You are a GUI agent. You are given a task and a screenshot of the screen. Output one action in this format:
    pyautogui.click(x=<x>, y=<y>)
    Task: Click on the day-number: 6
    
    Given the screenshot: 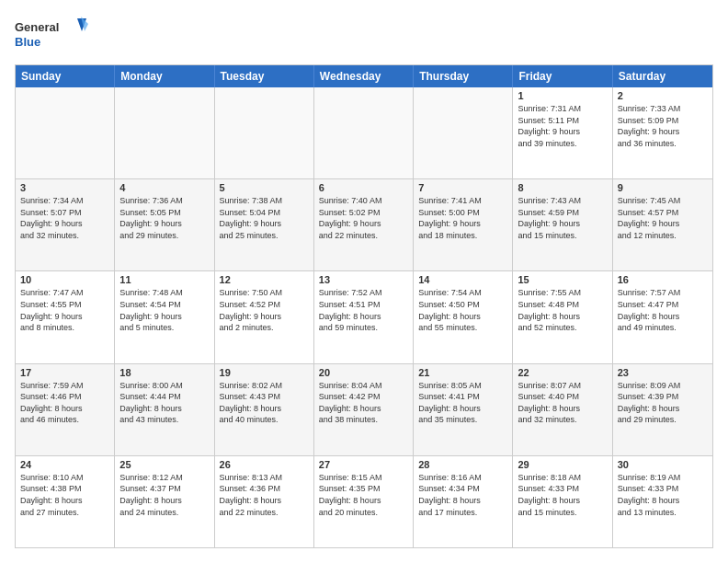 What is the action you would take?
    pyautogui.click(x=364, y=188)
    